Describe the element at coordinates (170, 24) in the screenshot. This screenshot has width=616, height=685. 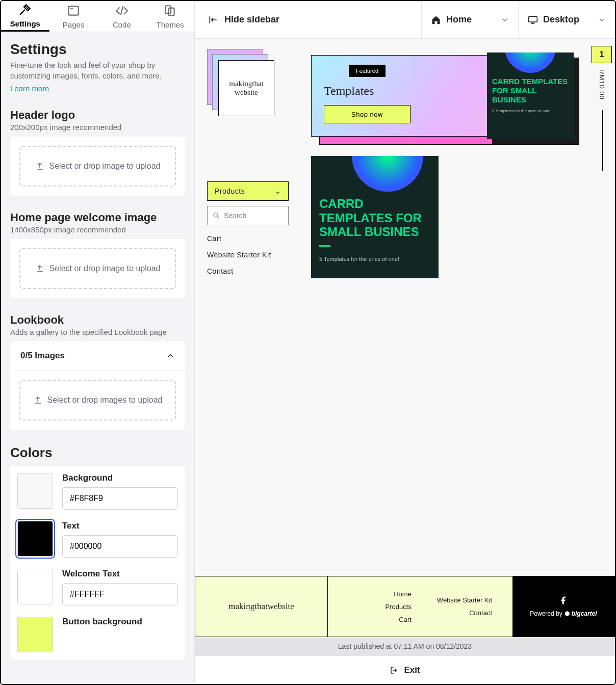
I see `tab-themes-label: Themes` at that location.